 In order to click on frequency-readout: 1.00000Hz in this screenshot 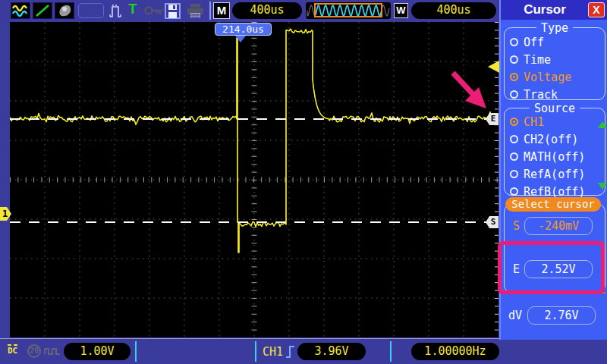, I will do `click(455, 352)`.